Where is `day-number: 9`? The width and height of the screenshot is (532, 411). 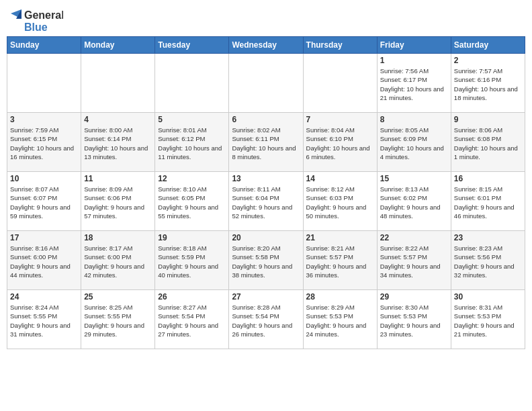
day-number: 9 is located at coordinates (488, 120).